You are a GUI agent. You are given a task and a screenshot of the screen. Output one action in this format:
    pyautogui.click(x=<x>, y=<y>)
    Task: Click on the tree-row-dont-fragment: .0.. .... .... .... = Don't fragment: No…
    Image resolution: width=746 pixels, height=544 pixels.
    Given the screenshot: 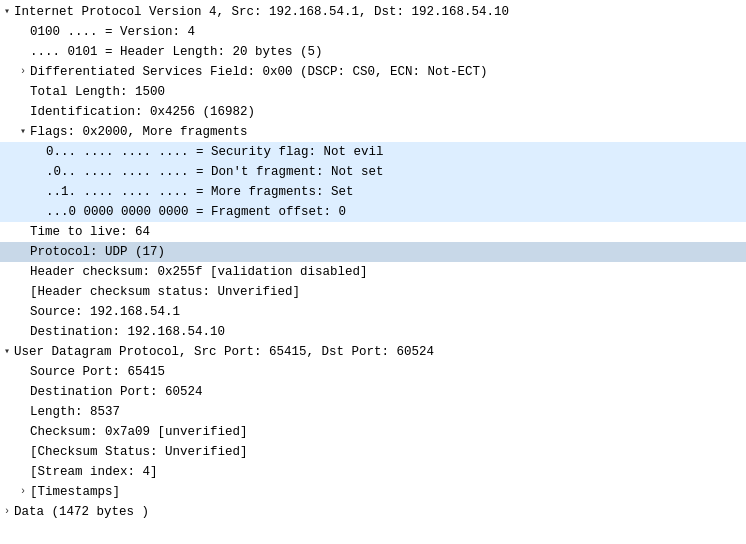 What is the action you would take?
    pyautogui.click(x=373, y=172)
    